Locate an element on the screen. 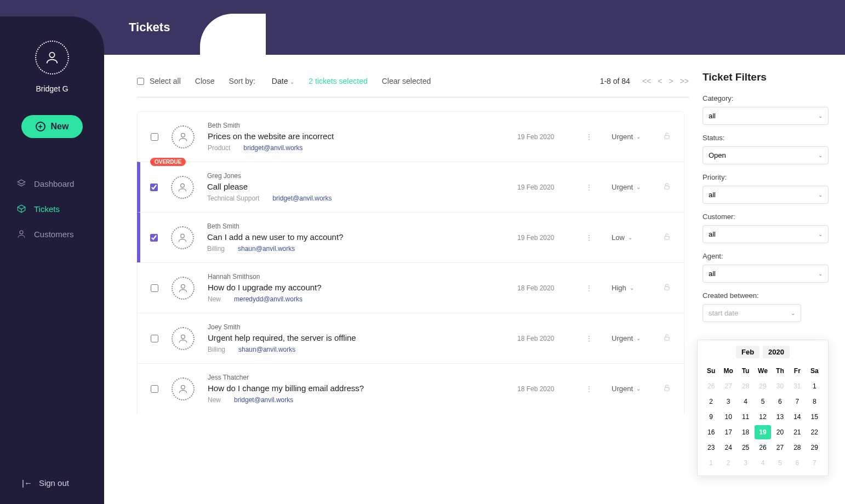 This screenshot has height=504, width=845. pager-prev: < is located at coordinates (660, 81).